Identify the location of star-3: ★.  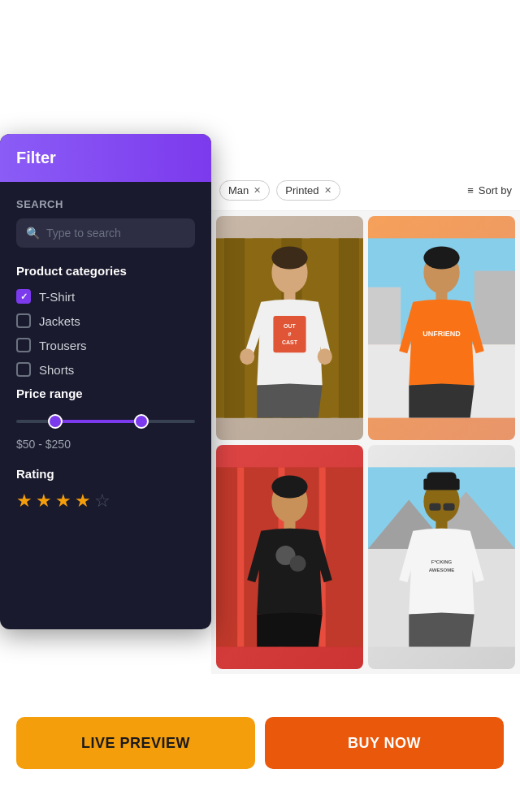
(63, 501).